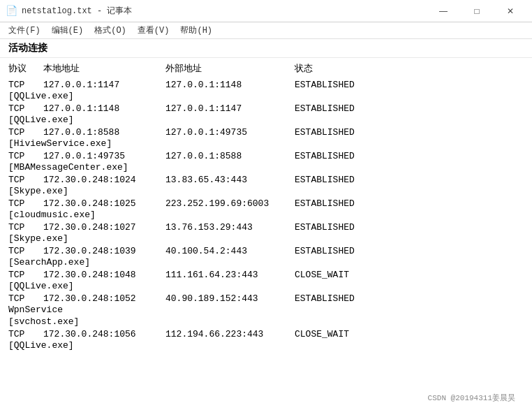 This screenshot has height=410, width=532. What do you see at coordinates (266, 156) in the screenshot?
I see `table-row: TCP 127.0.0.1:49735 127.0.0.1:8588 ESTAB…` at bounding box center [266, 156].